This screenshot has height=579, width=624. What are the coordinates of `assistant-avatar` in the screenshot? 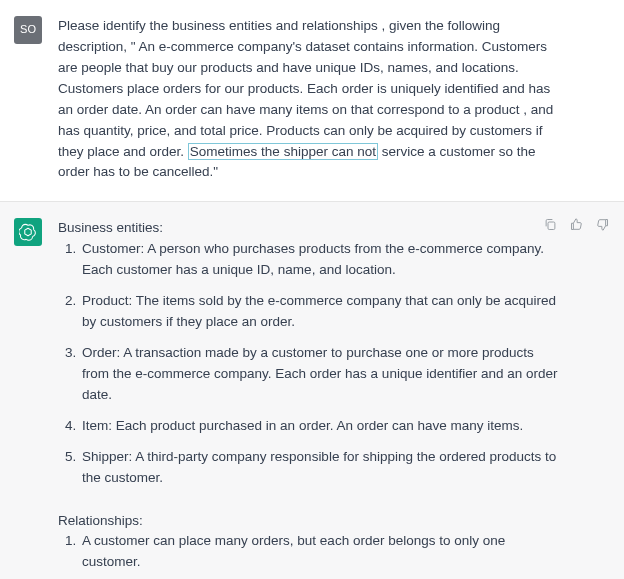 It's located at (28, 232).